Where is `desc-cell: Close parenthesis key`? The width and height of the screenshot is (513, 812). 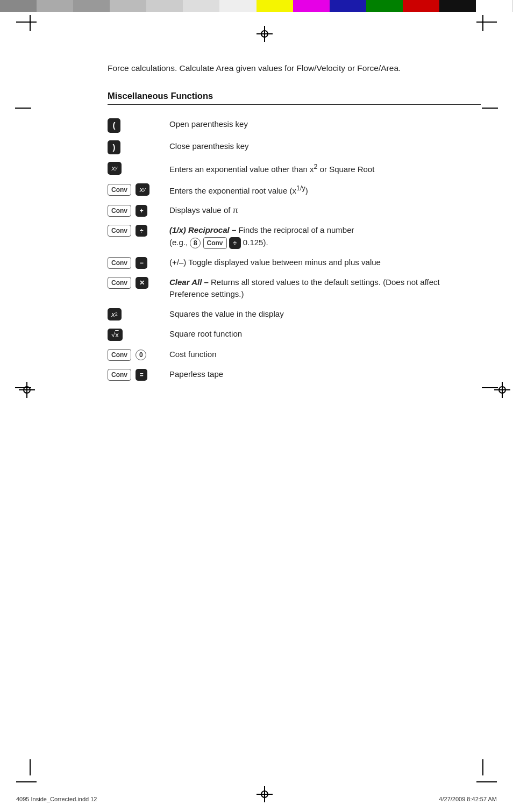 desc-cell: Close parenthesis key is located at coordinates (325, 147).